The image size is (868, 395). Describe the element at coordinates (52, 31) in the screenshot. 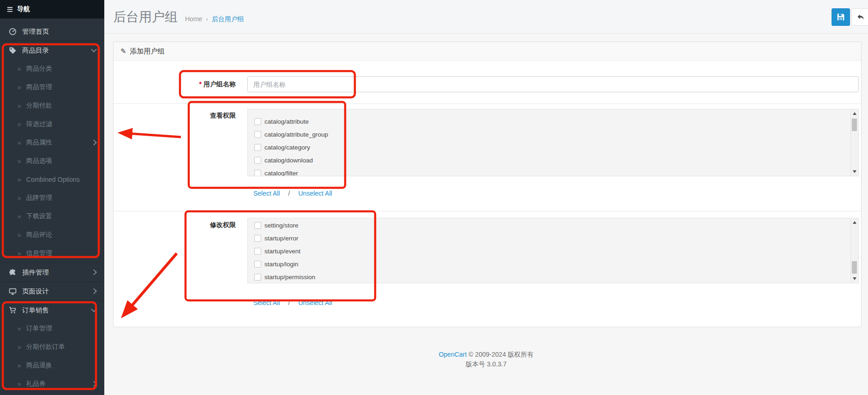

I see `sidebar-item-admin-home: 管理首页` at that location.